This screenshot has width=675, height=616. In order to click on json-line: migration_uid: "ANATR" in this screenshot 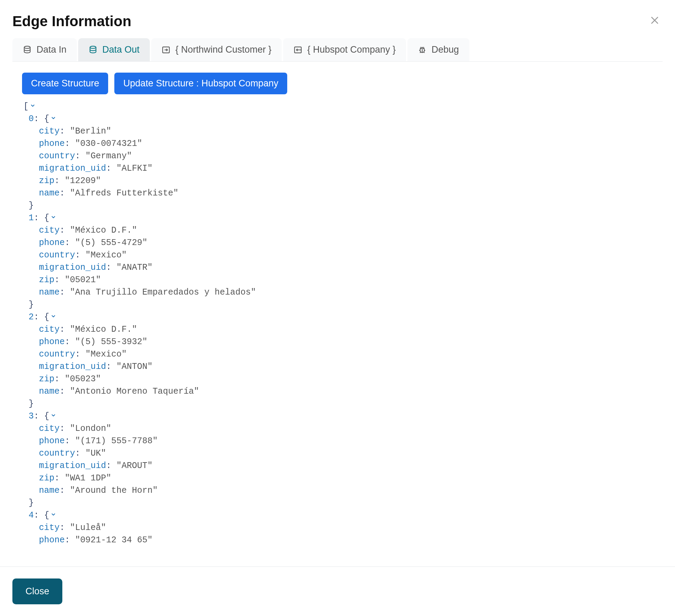, I will do `click(343, 268)`.